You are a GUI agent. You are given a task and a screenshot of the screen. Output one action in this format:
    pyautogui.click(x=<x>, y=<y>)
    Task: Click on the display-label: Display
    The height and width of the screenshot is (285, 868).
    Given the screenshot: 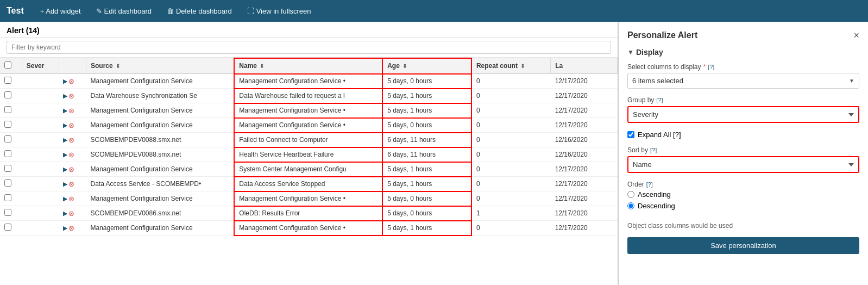 What is the action you would take?
    pyautogui.click(x=650, y=52)
    